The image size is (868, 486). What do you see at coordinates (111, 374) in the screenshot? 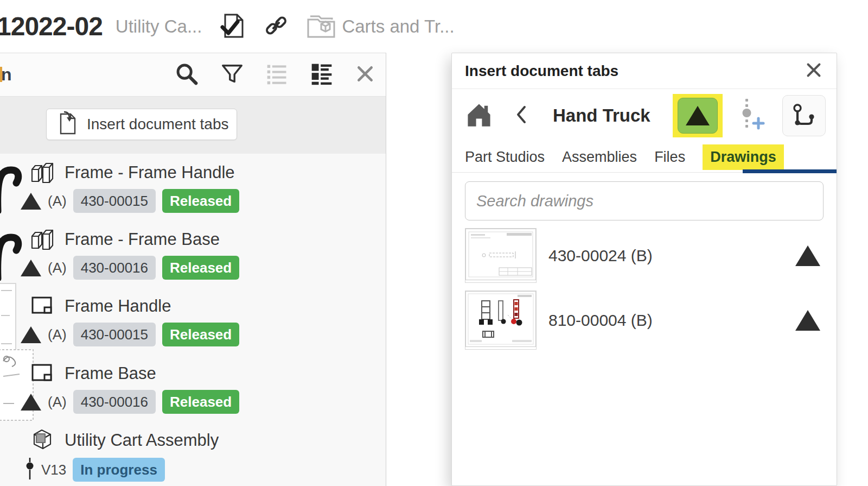
I see `tab-title: Frame Base` at bounding box center [111, 374].